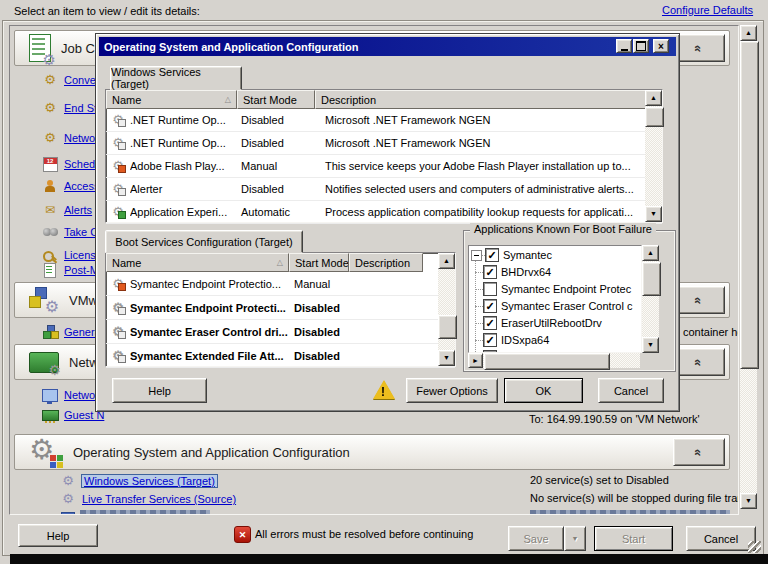 This screenshot has height=564, width=768. What do you see at coordinates (654, 156) in the screenshot?
I see `services-table-scrollbar: ▲ ▼` at bounding box center [654, 156].